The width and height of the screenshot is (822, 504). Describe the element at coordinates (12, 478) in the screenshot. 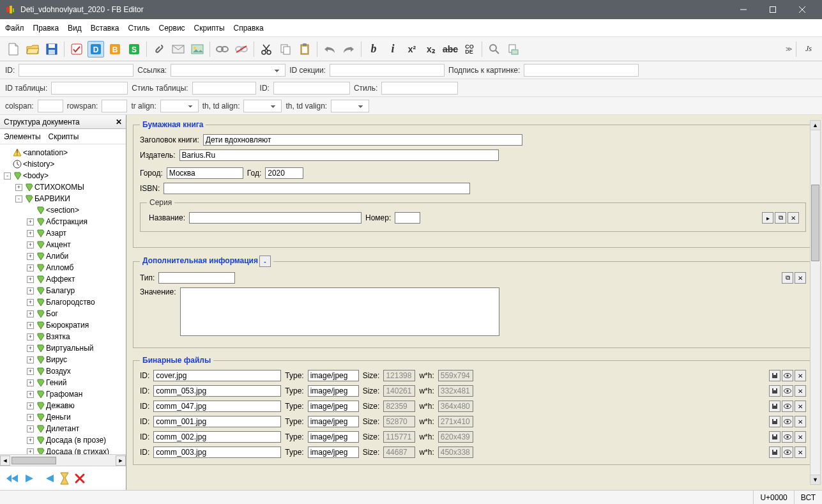

I see `nav-first-icon` at that location.